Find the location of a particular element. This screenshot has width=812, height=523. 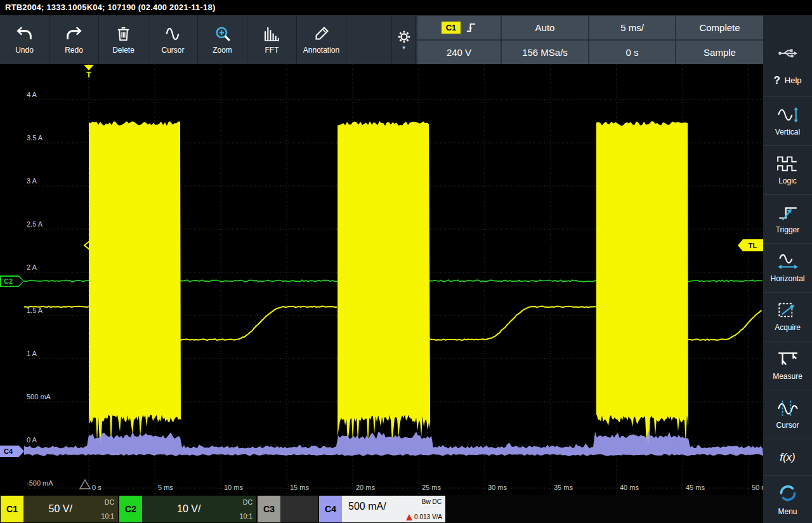

redo-icon is located at coordinates (74, 34).